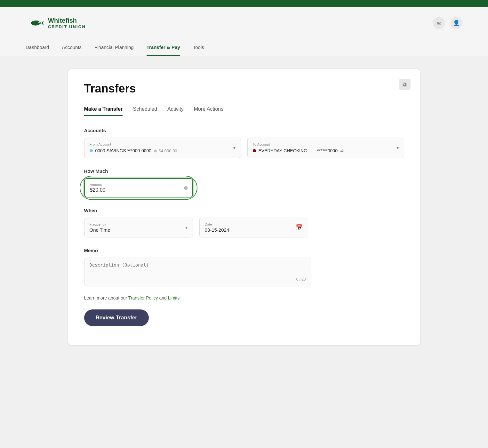  Describe the element at coordinates (198, 272) in the screenshot. I see `memo-textarea-wrapper: 0 / 20` at that location.